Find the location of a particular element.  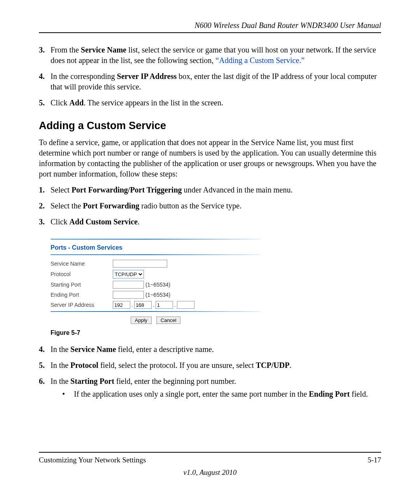

step-number: 6. is located at coordinates (45, 388).